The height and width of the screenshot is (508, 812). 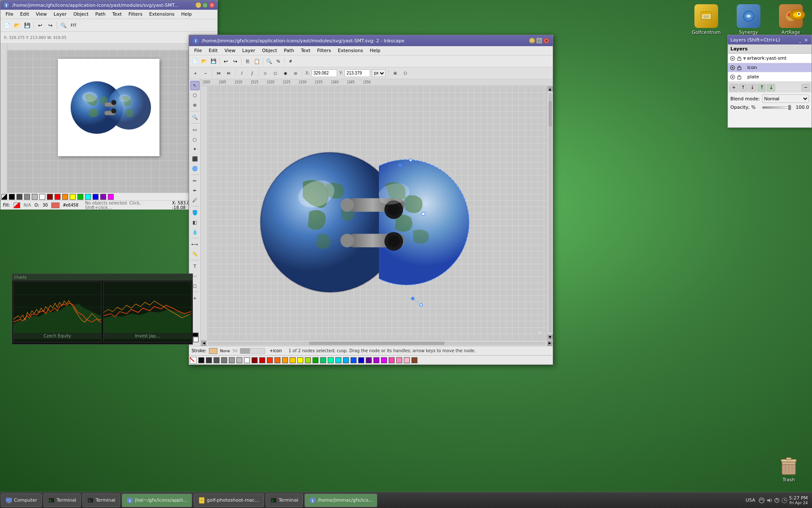 I want to click on node-symmetric: ◉, so click(x=285, y=73).